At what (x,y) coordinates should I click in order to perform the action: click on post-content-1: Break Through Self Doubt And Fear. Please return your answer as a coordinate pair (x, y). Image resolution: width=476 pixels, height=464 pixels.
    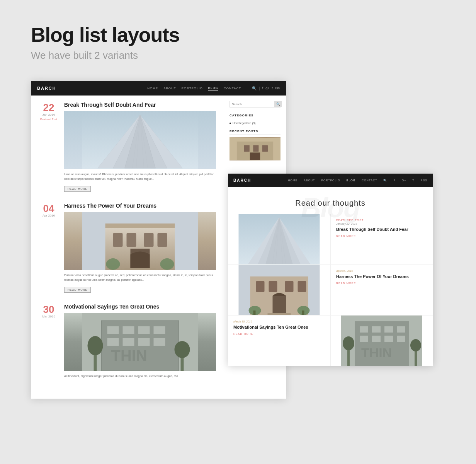
    Looking at the image, I should click on (140, 147).